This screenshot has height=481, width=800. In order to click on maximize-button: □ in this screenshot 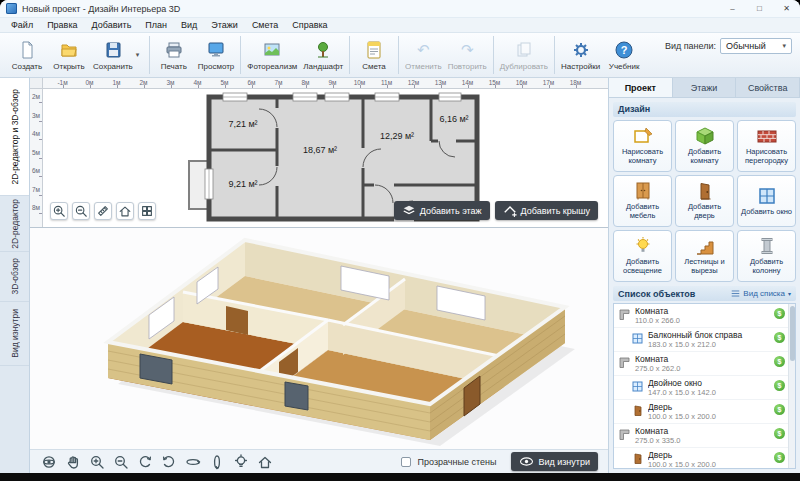, I will do `click(760, 8)`.